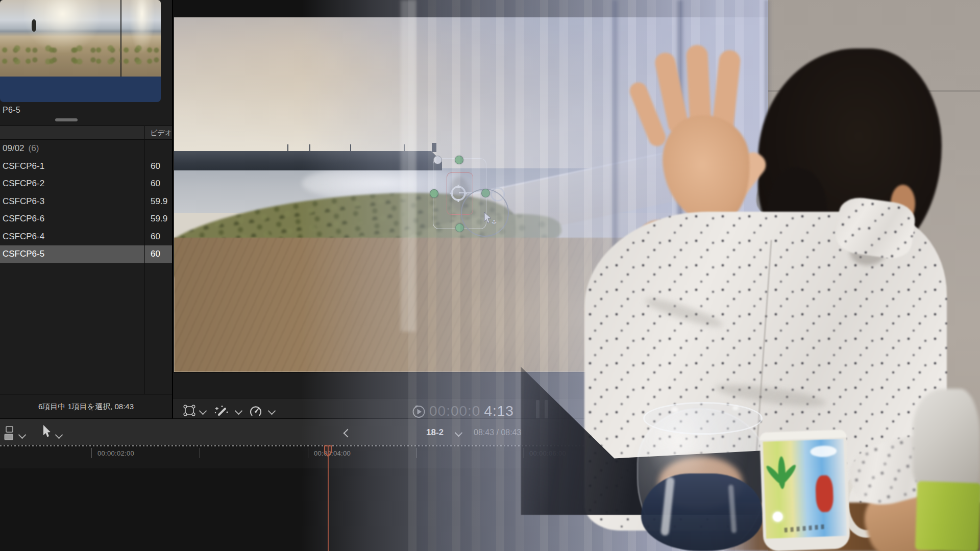  What do you see at coordinates (11, 110) in the screenshot?
I see `clip-title: P6-5` at bounding box center [11, 110].